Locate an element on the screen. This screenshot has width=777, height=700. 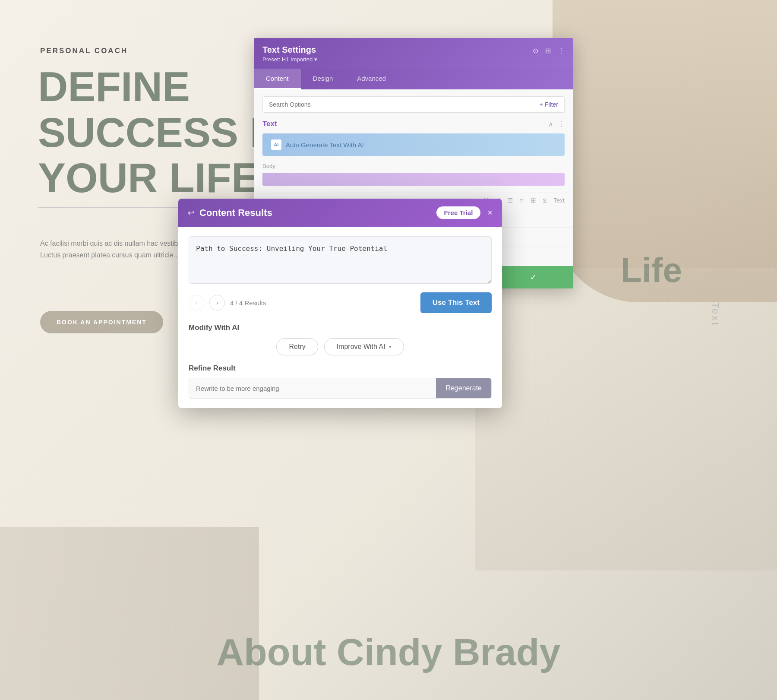
current-result: 4 is located at coordinates (232, 303).